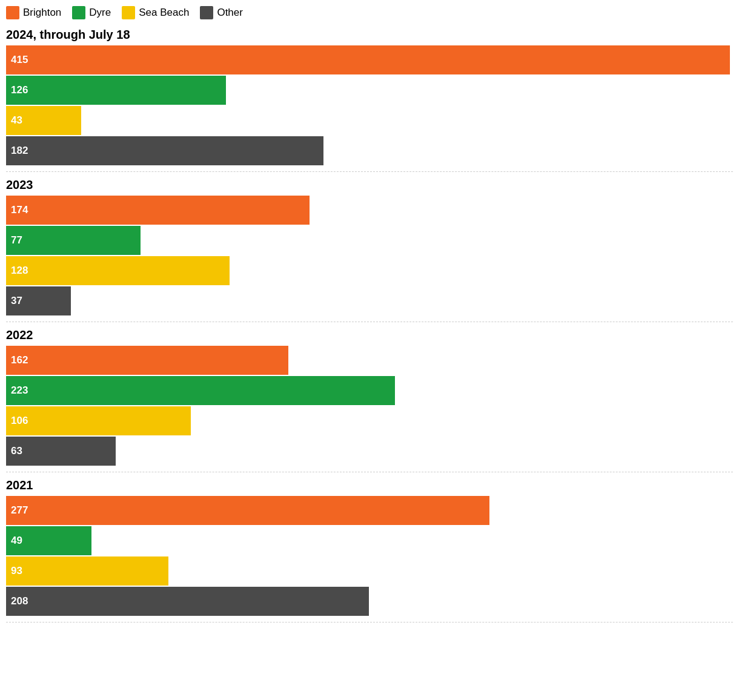  What do you see at coordinates (19, 601) in the screenshot?
I see `bar-value-label: 208` at bounding box center [19, 601].